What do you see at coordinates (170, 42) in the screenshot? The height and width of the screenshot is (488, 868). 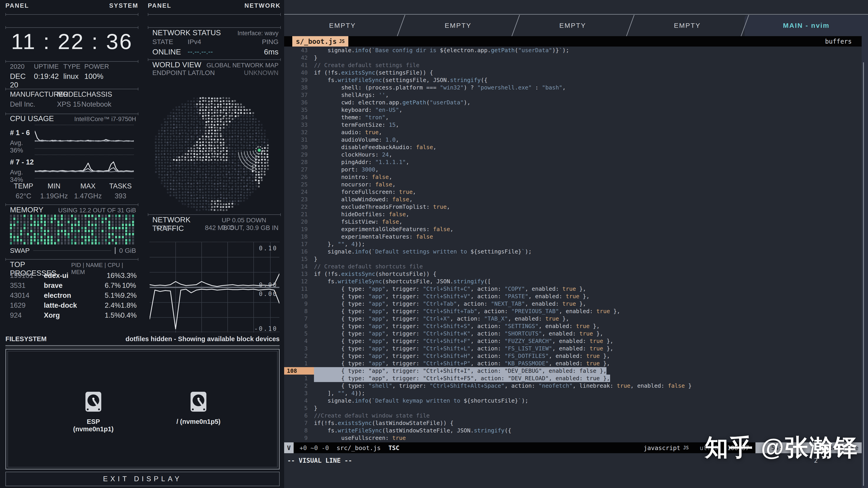 I see `state-label: STATE` at bounding box center [170, 42].